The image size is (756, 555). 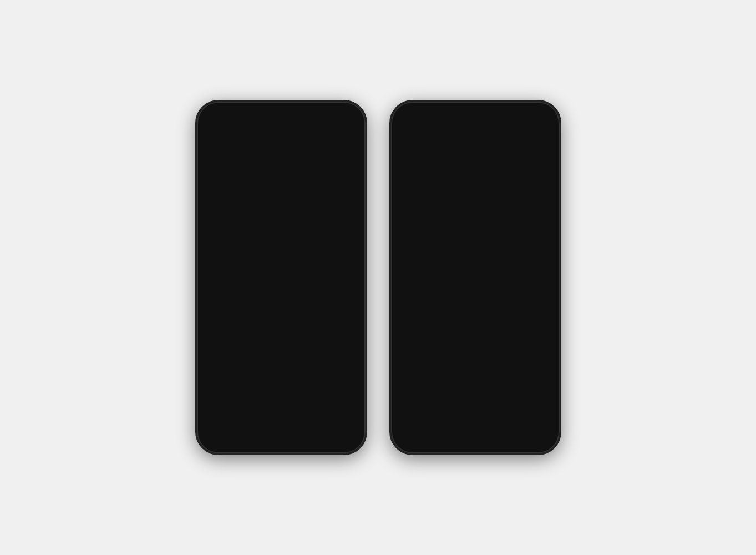 I want to click on app-icon-square, so click(x=419, y=162).